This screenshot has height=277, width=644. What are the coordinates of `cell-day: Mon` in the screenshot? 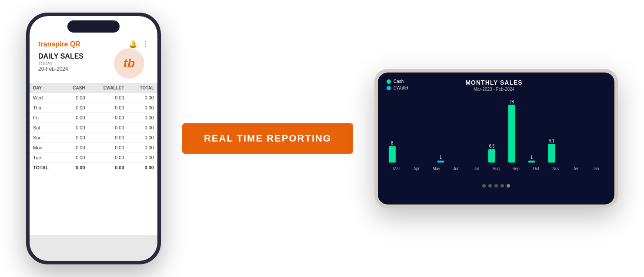 It's located at (45, 148).